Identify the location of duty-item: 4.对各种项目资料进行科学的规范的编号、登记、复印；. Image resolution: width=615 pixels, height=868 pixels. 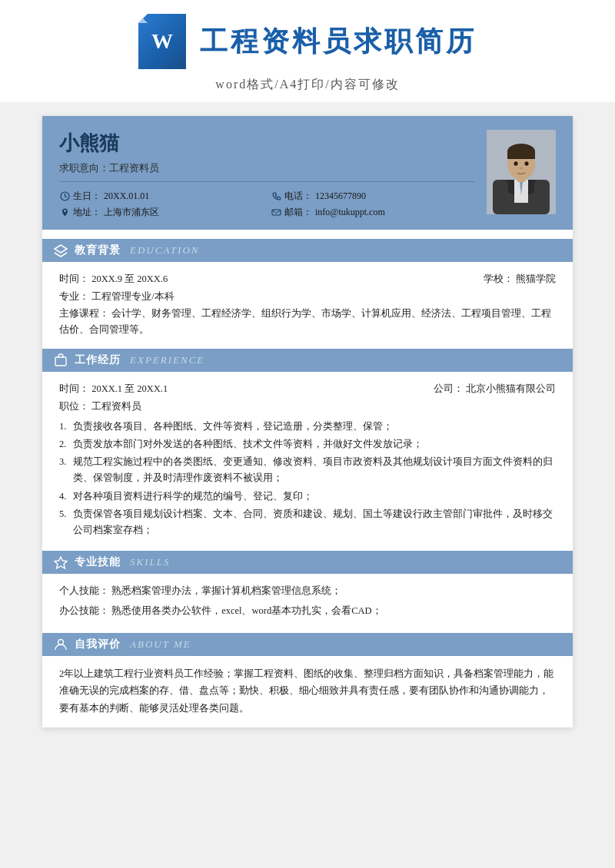
(308, 496).